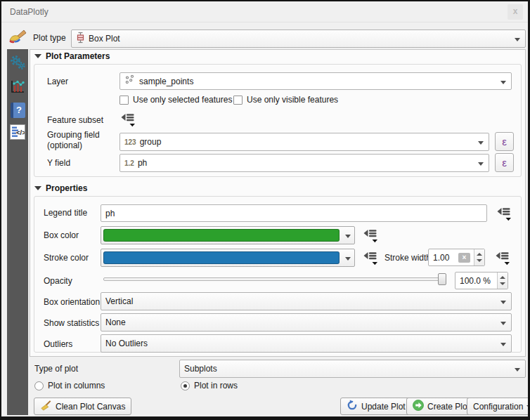 The image size is (530, 420). I want to click on grouping-field-value: group, so click(150, 142).